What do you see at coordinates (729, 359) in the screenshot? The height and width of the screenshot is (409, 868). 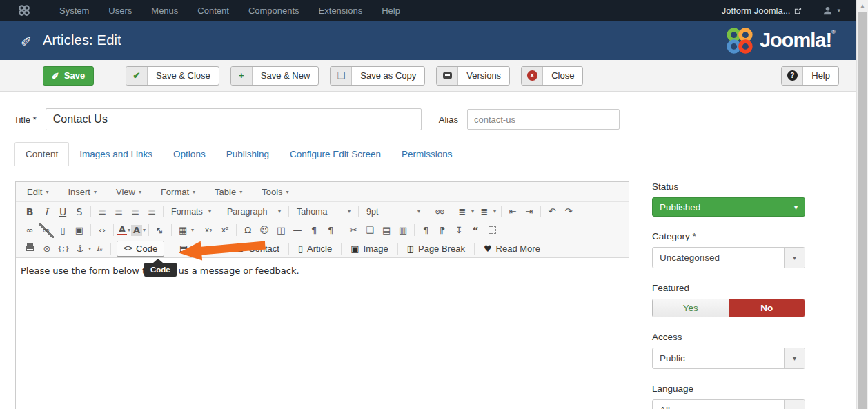 I see `access-select: Public ▾` at bounding box center [729, 359].